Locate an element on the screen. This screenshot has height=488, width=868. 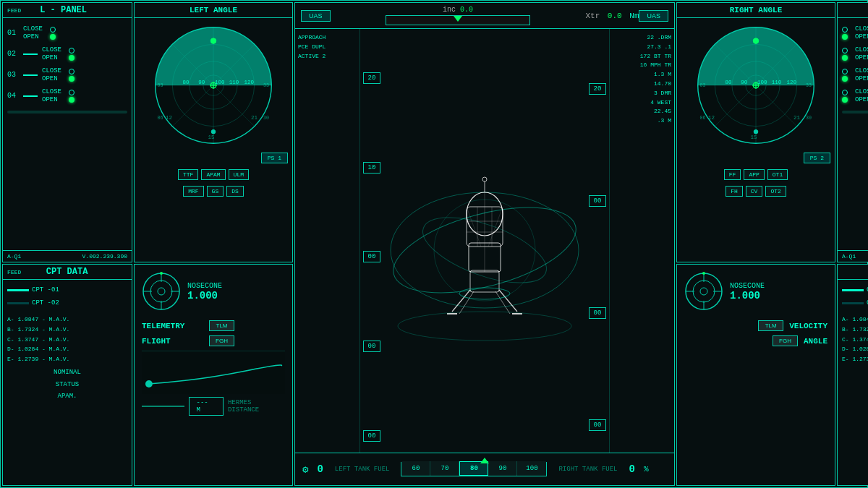
nosecone-right-val: 1.000 is located at coordinates (747, 296).